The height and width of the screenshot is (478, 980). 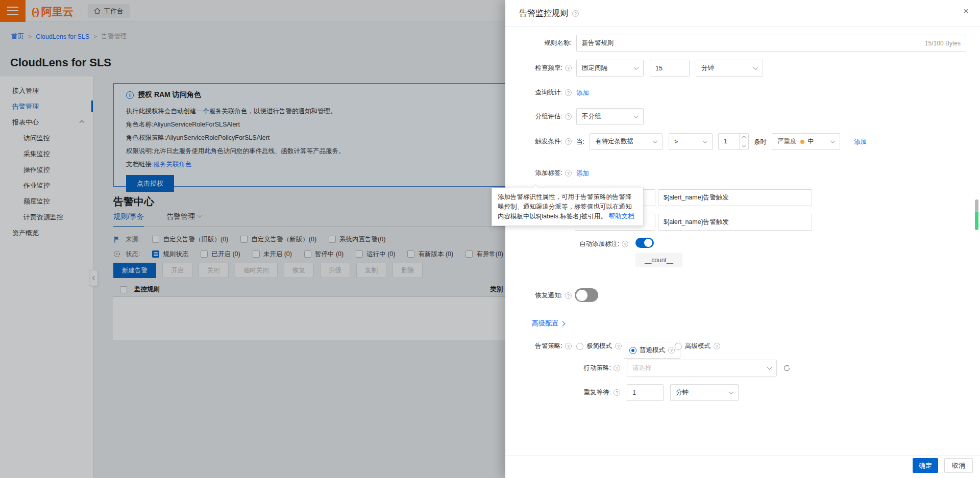 I want to click on action-policy-label: 行动策略:, so click(x=597, y=368).